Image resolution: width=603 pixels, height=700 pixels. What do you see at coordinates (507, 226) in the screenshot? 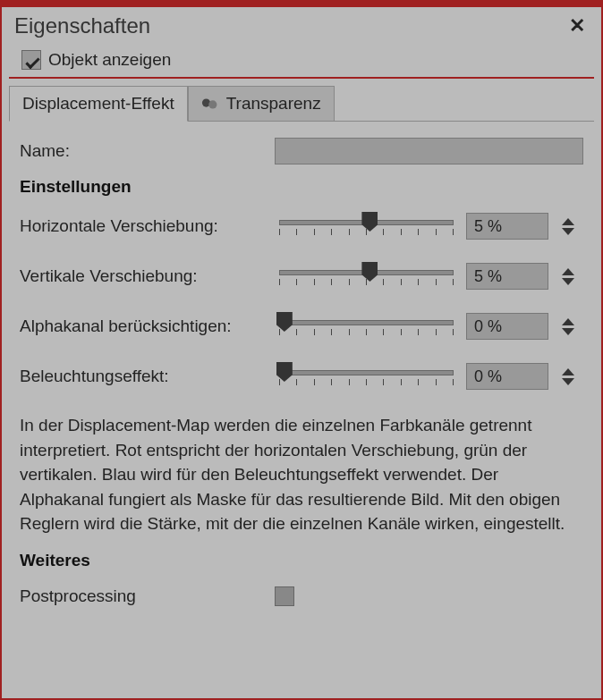
I see `horizontal-shift-value: 5 %` at bounding box center [507, 226].